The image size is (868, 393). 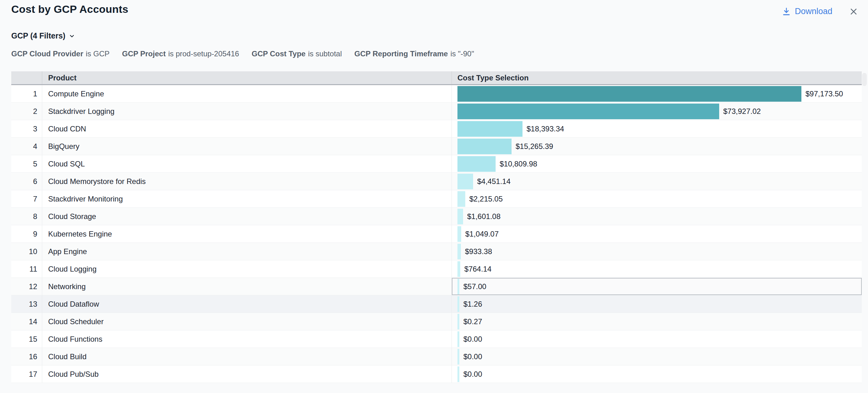 I want to click on cost-value: $4,451.14, so click(x=494, y=181).